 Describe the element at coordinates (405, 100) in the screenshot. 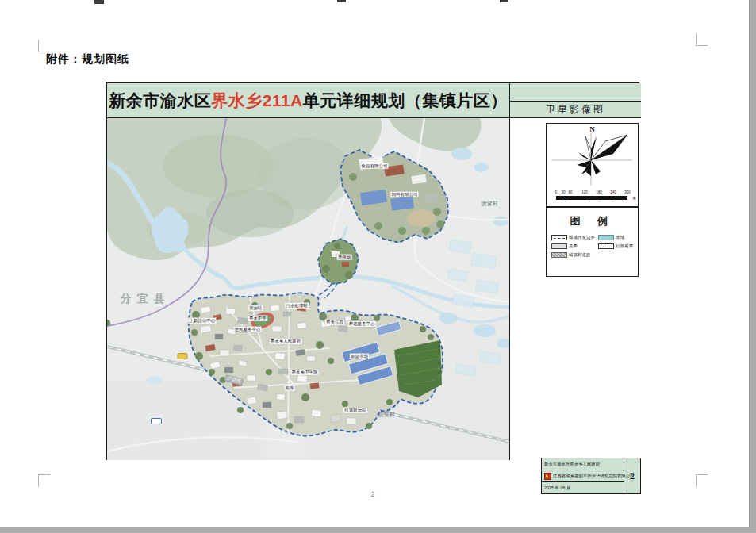

I see `title-suffix: 单元详细规划（集镇片区）` at that location.